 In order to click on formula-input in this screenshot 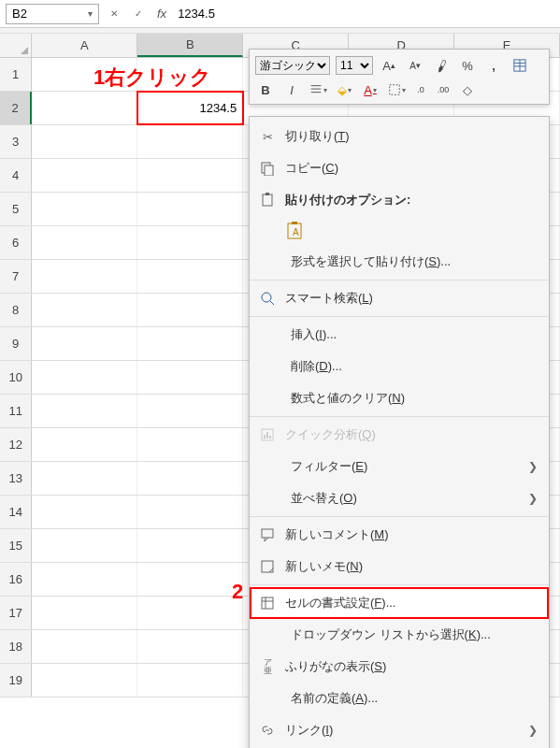, I will do `click(363, 14)`.